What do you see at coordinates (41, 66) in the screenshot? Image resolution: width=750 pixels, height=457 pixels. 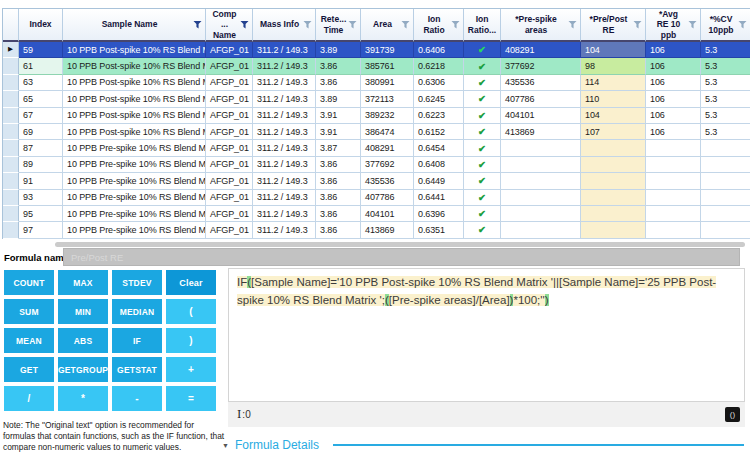 I see `table-cell-index: 61` at bounding box center [41, 66].